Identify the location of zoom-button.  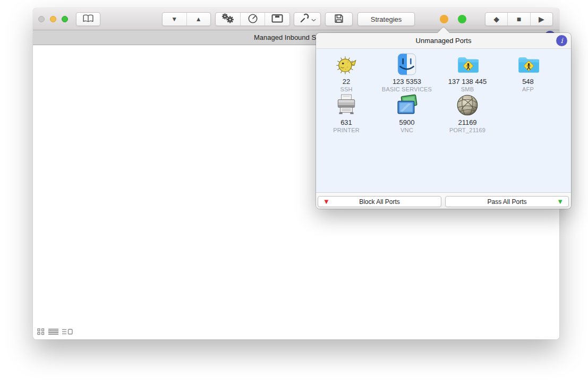
(65, 19).